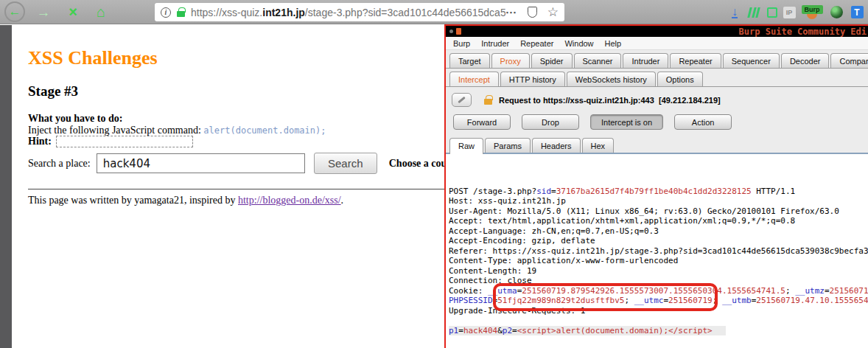 The image size is (868, 348). I want to click on button-drop: Drop, so click(550, 122).